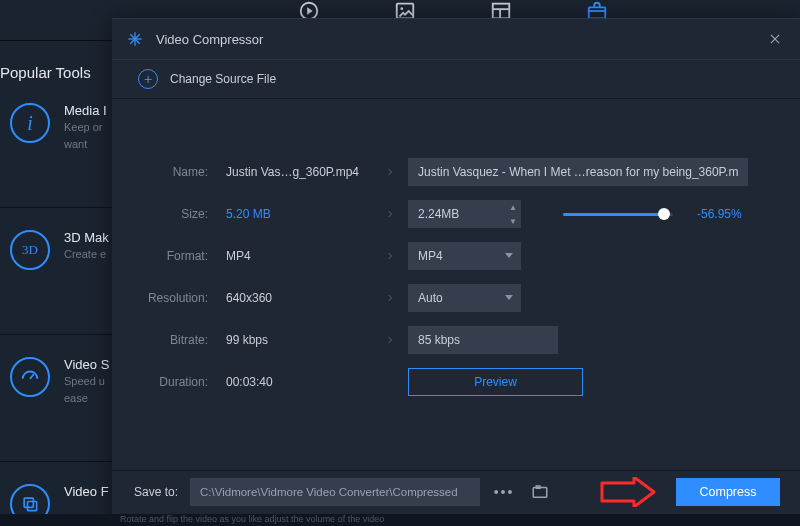 The image size is (800, 526). What do you see at coordinates (182, 340) in the screenshot?
I see `bitrate-label: Bitrate:` at bounding box center [182, 340].